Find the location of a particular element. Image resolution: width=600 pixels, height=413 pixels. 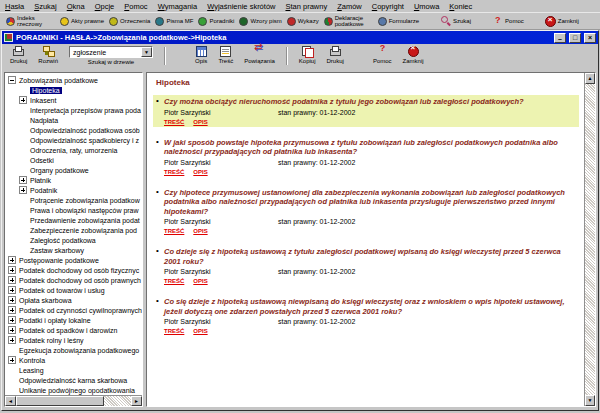

tree-item: Podatnik is located at coordinates (74, 190).